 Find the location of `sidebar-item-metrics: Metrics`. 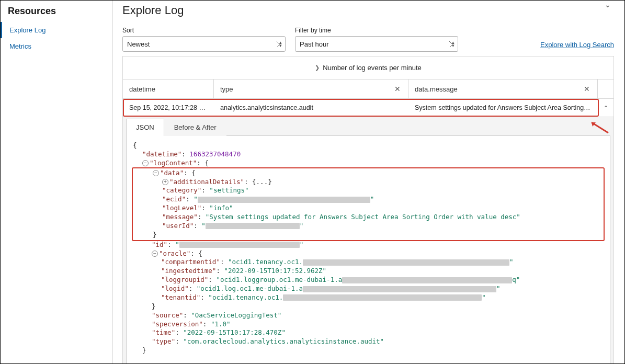

sidebar-item-metrics: Metrics is located at coordinates (56, 46).